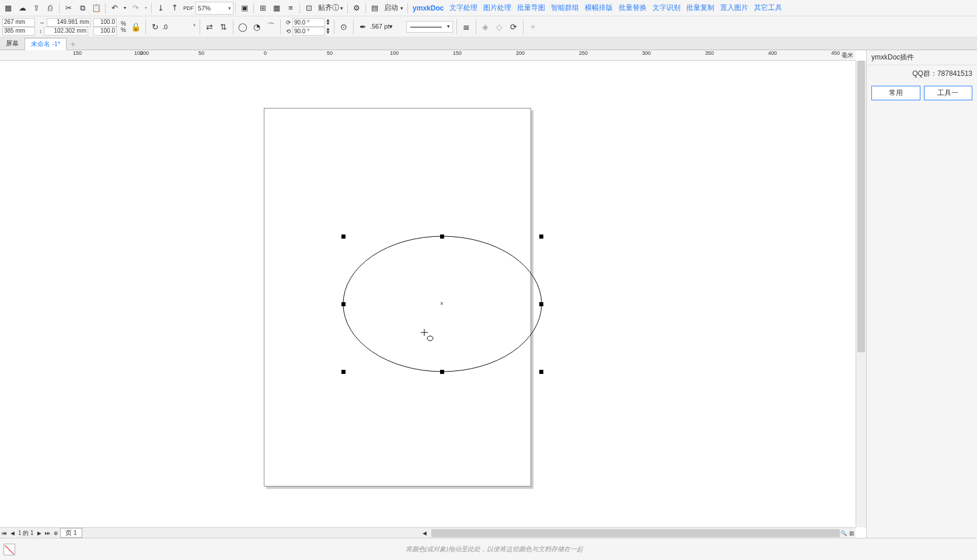  What do you see at coordinates (700, 8) in the screenshot?
I see `plugin-link-8: 批量复制` at bounding box center [700, 8].